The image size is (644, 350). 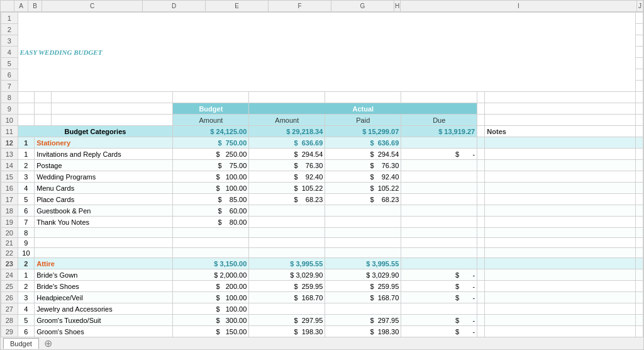 I want to click on section2-name: Attire, so click(x=104, y=264).